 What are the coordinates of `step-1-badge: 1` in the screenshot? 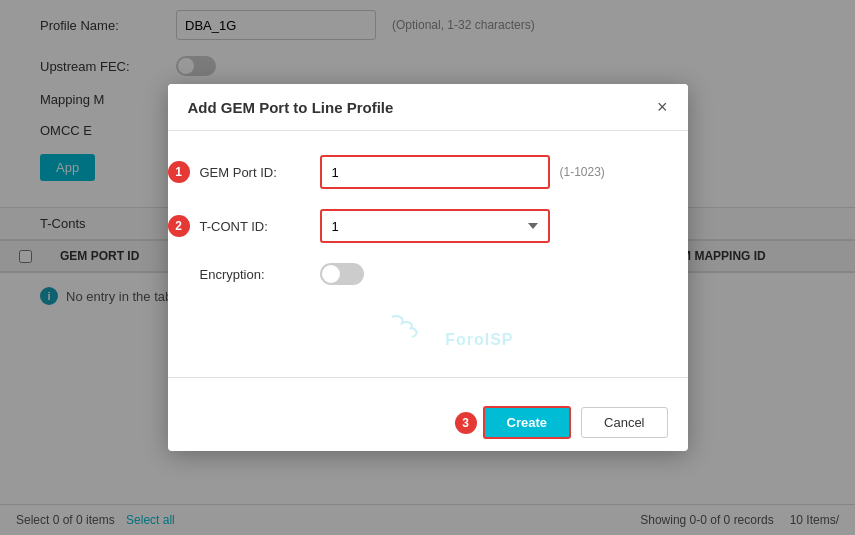 It's located at (179, 172).